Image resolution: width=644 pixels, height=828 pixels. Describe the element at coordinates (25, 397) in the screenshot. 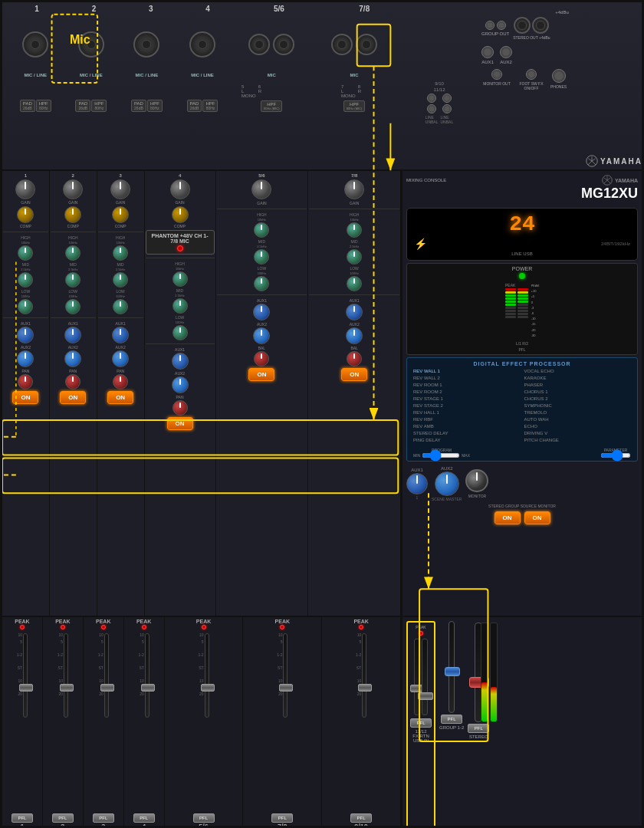

I see `on-button-1: ON` at that location.